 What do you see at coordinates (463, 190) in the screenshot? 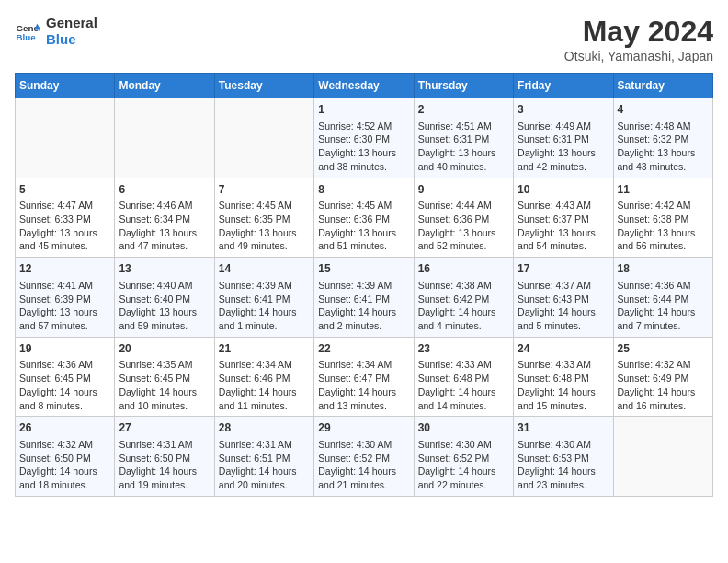
I see `day-number: 9` at bounding box center [463, 190].